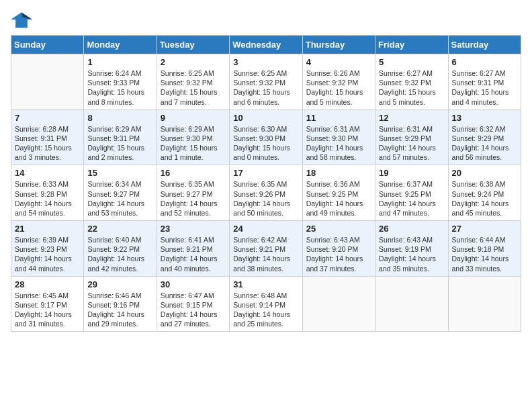 This screenshot has height=411, width=532. I want to click on day-info: Sunrise: 6:38 AMSunset: 9:24 PMDaylight:…, so click(485, 199).